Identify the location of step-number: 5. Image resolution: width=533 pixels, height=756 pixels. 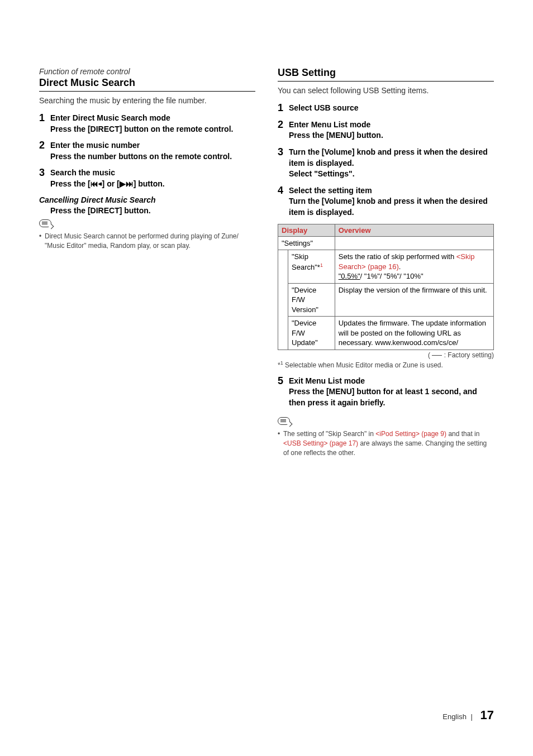
(282, 381).